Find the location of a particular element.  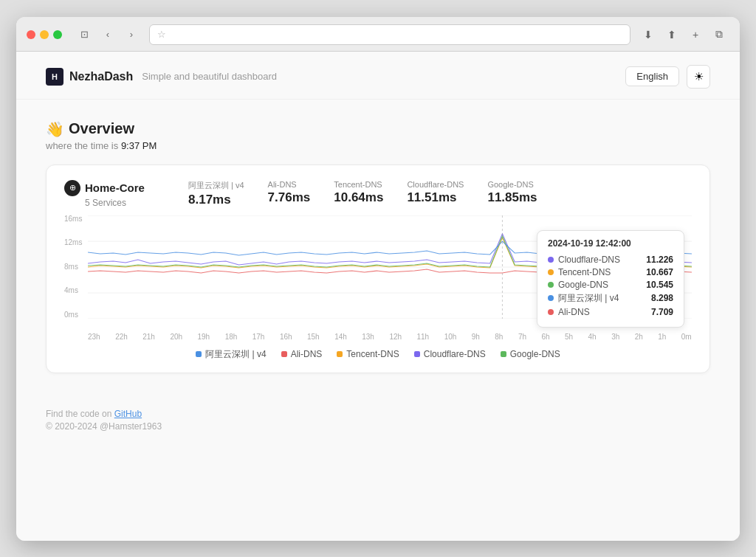

dns-metric-value: 7.76ms is located at coordinates (289, 198).